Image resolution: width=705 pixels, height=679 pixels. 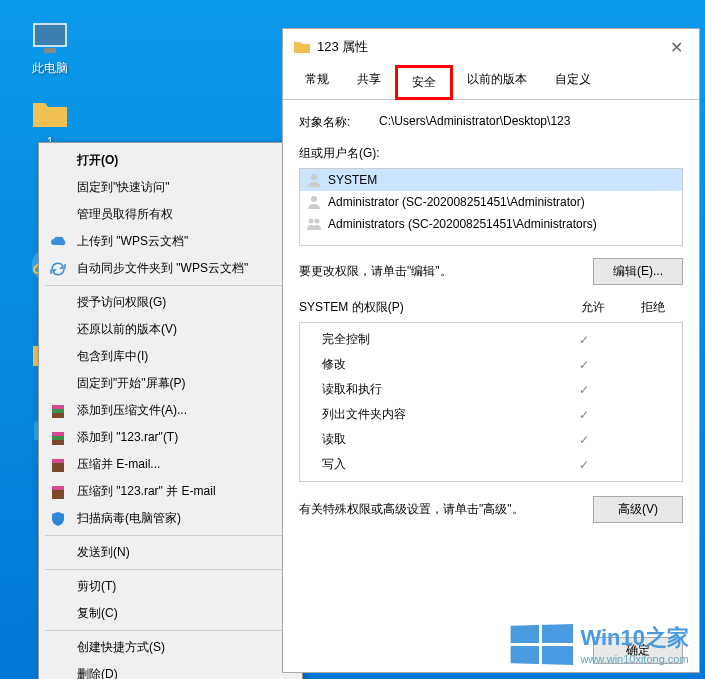 I want to click on menu-scan-virus: 扫描病毒(电脑管家), so click(x=170, y=518).